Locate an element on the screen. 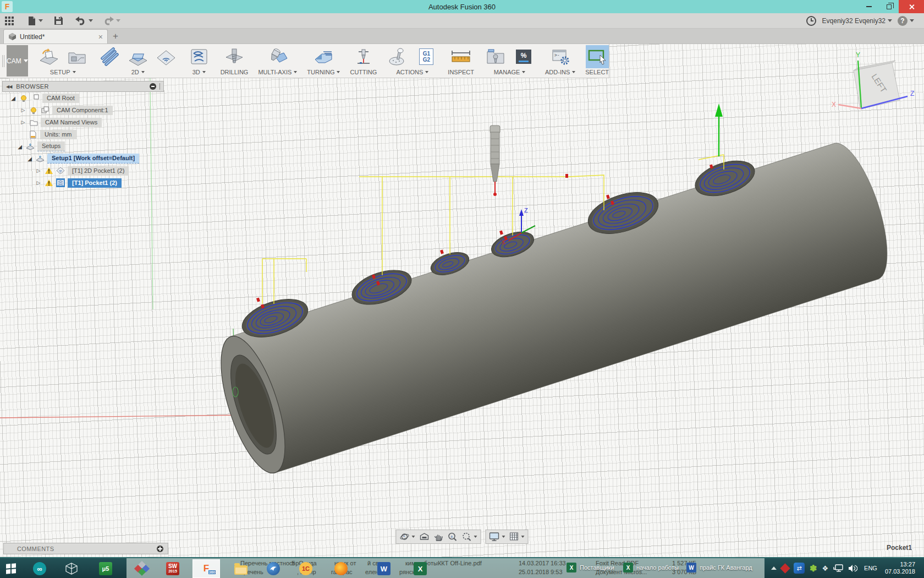 The width and height of the screenshot is (924, 578). browser-header: ◀◀ BROWSER is located at coordinates (83, 86).